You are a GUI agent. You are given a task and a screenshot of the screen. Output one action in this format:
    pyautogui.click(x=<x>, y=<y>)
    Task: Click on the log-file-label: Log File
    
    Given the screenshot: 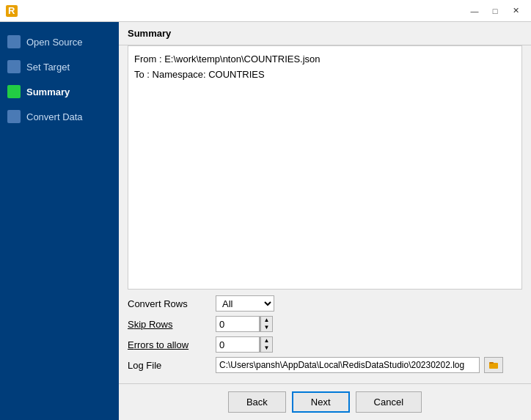 What is the action you would take?
    pyautogui.click(x=172, y=365)
    